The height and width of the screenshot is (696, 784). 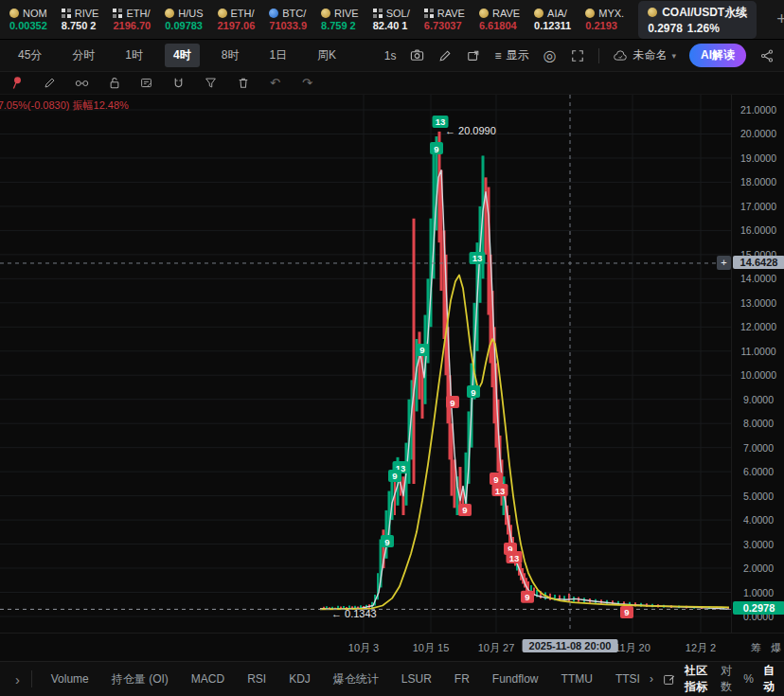 I want to click on ticker-price: 2197.06, so click(x=237, y=26).